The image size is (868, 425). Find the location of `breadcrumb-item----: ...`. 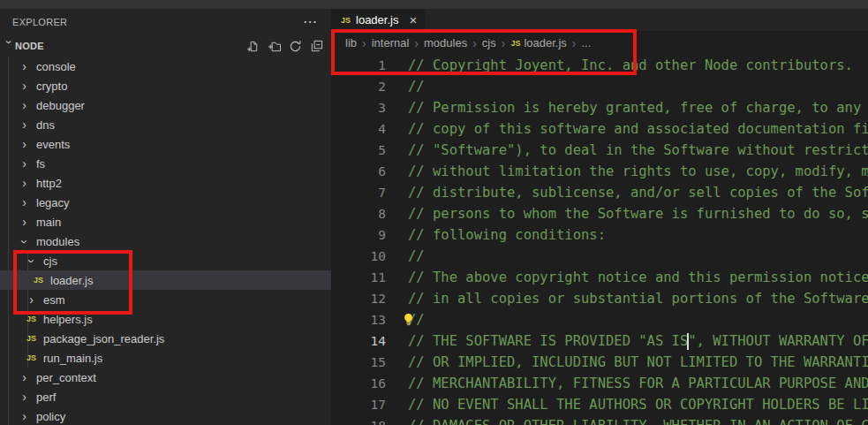

breadcrumb-item----: ... is located at coordinates (586, 42).